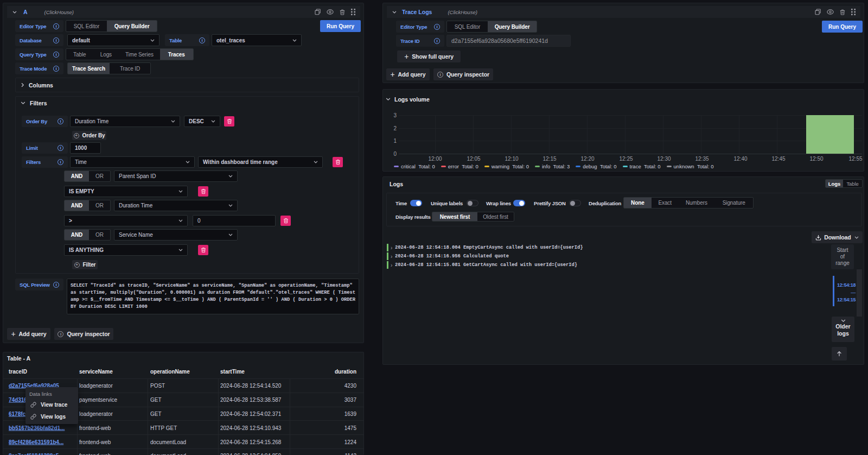 The height and width of the screenshot is (455, 868). I want to click on svg-text: 12:40, so click(740, 159).